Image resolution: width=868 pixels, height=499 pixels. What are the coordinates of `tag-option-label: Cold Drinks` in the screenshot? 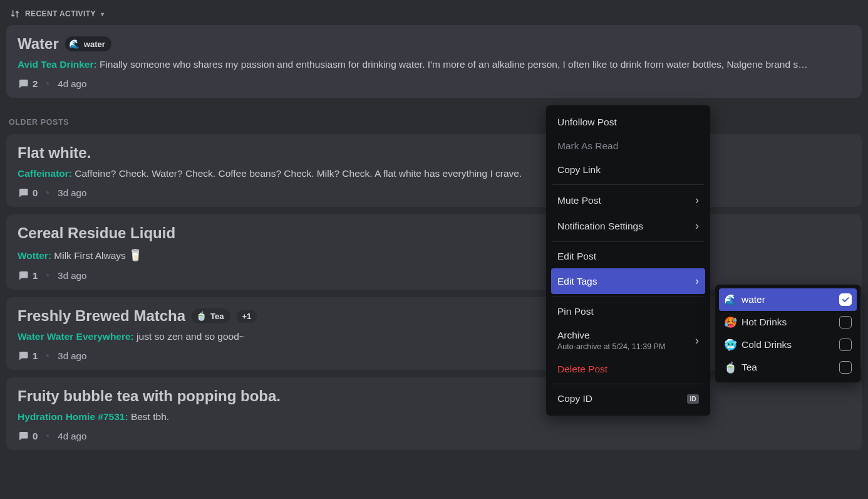 It's located at (767, 345).